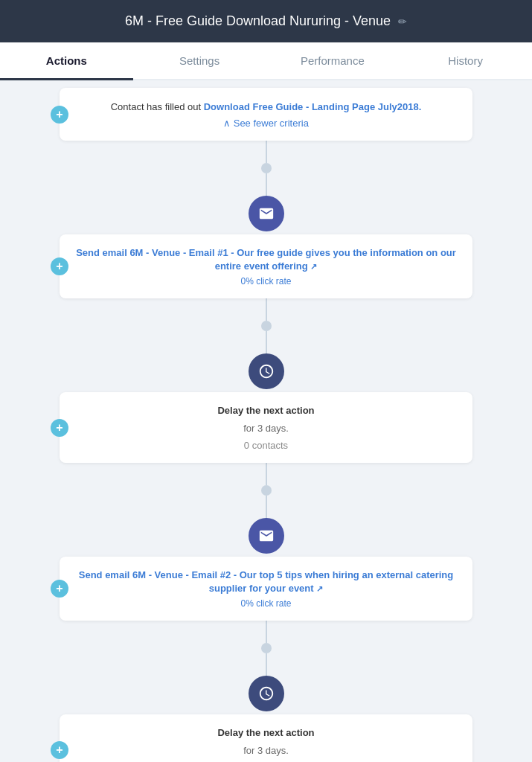  I want to click on step-email-1: + Send email 6M - Venue - Email #1 - Our…, so click(266, 247).